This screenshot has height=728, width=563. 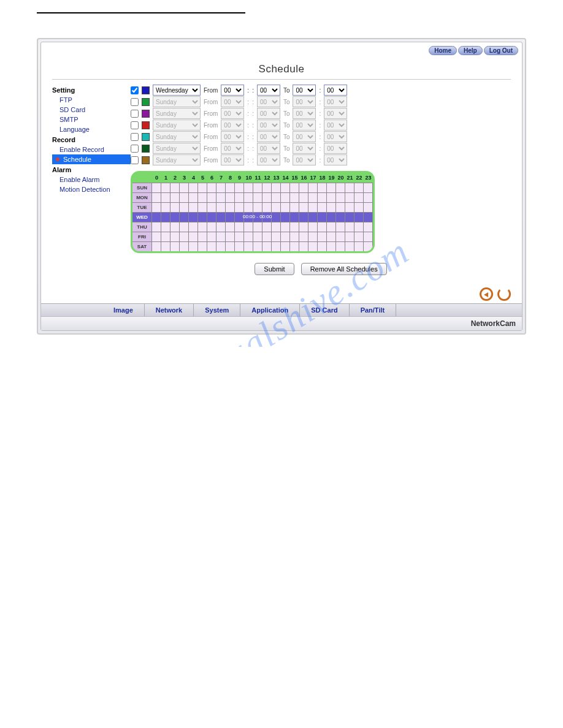 I want to click on submit-button: Submit, so click(x=274, y=269).